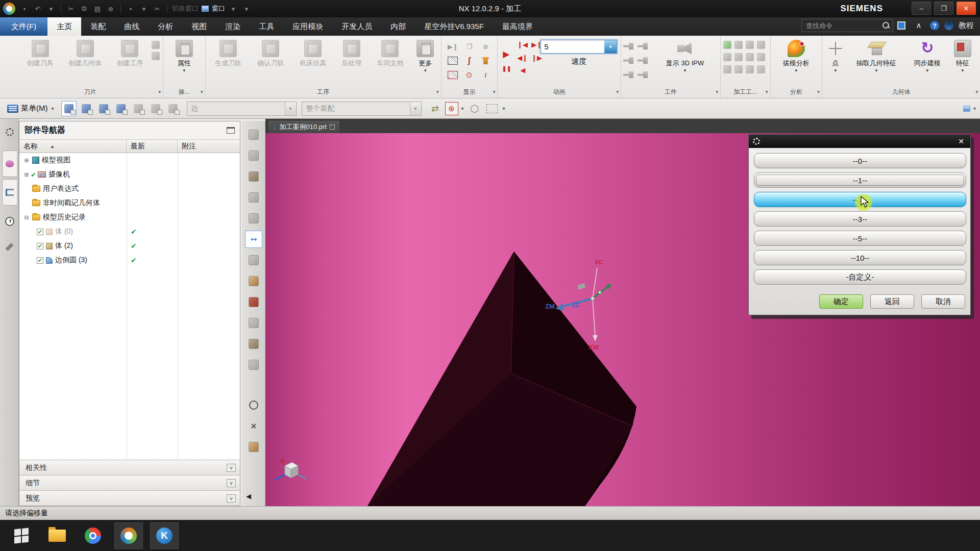 This screenshot has height=551, width=980. What do you see at coordinates (218, 9) in the screenshot?
I see `window-button: 窗口` at bounding box center [218, 9].